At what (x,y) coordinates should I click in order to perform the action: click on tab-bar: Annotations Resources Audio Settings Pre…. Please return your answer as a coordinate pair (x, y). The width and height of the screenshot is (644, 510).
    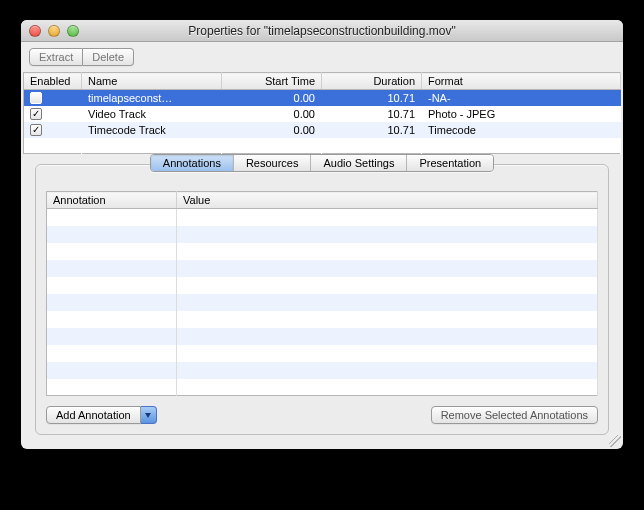
    Looking at the image, I should click on (322, 163).